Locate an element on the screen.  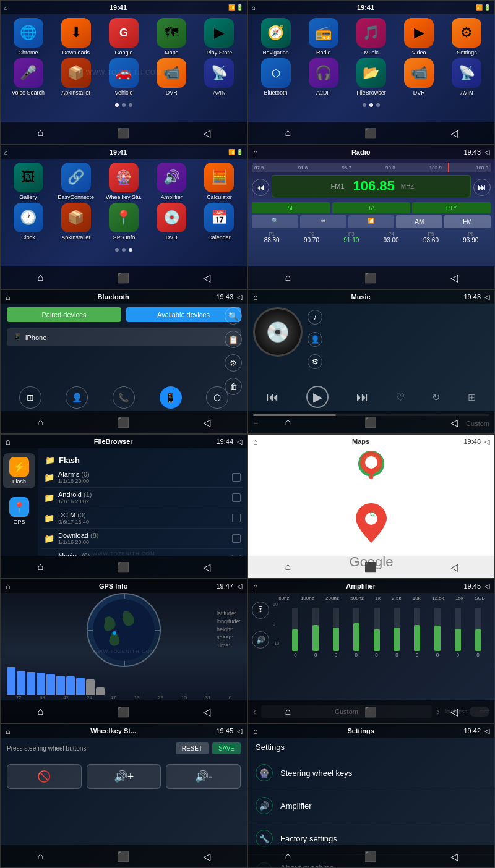
am-btn: AM is located at coordinates (420, 221).